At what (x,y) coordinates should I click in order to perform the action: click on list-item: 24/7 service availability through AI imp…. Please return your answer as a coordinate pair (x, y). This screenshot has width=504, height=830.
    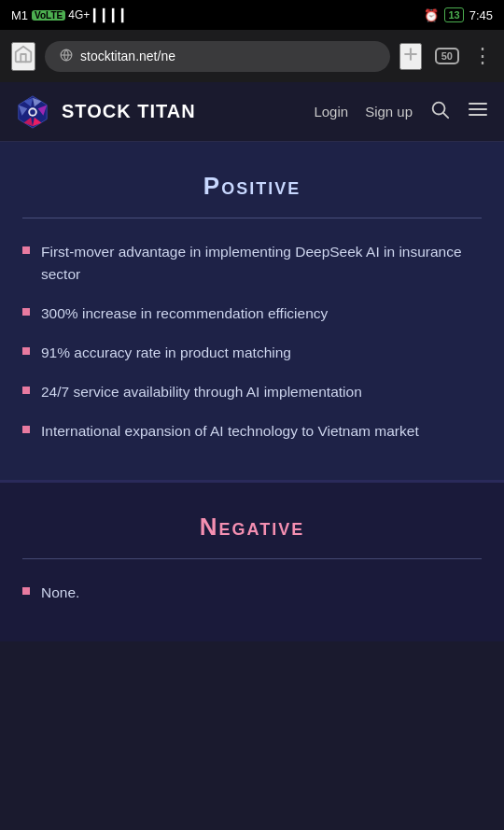
    Looking at the image, I should click on (252, 392).